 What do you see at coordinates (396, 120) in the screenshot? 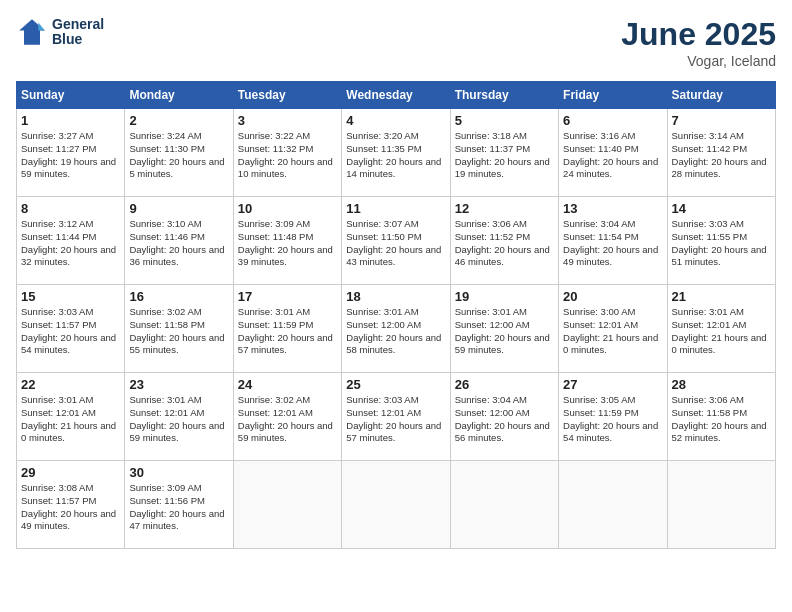
I see `day-number: 4` at bounding box center [396, 120].